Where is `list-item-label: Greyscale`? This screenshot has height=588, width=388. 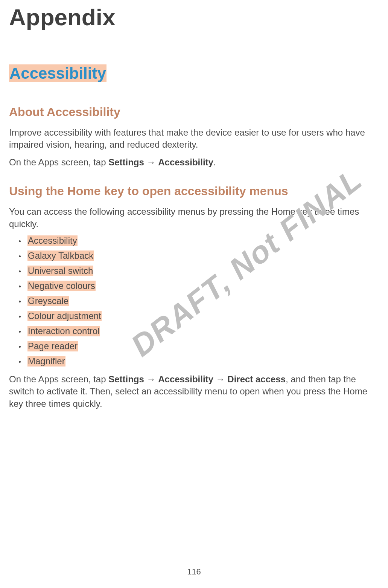 list-item-label: Greyscale is located at coordinates (48, 301).